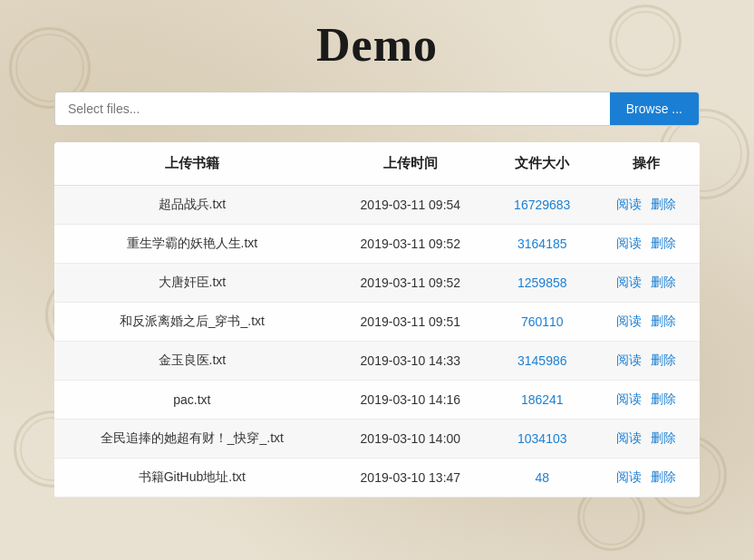  Describe the element at coordinates (377, 283) in the screenshot. I see `table-row: 大唐奸臣.txt2019-03-11 09:521259858阅读删除` at that location.